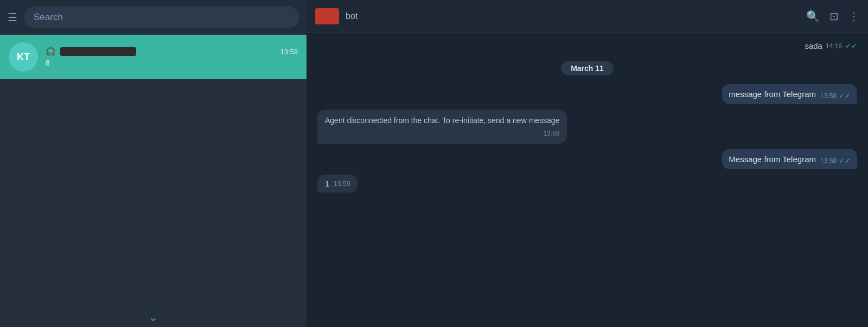 The height and width of the screenshot is (327, 868). I want to click on system-msg-text: Agent disconnected from the chat. To re-…, so click(442, 120).